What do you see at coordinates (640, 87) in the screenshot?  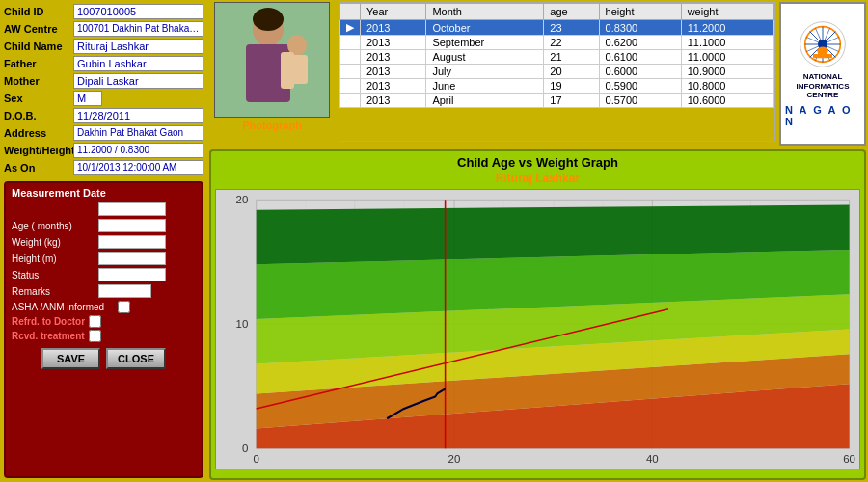 I see `row-height: 0.5900` at bounding box center [640, 87].